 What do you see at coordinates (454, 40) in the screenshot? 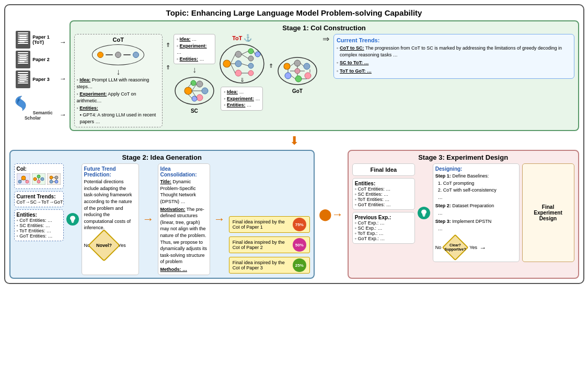
I see `trends-title: Current Trends:` at bounding box center [454, 40].